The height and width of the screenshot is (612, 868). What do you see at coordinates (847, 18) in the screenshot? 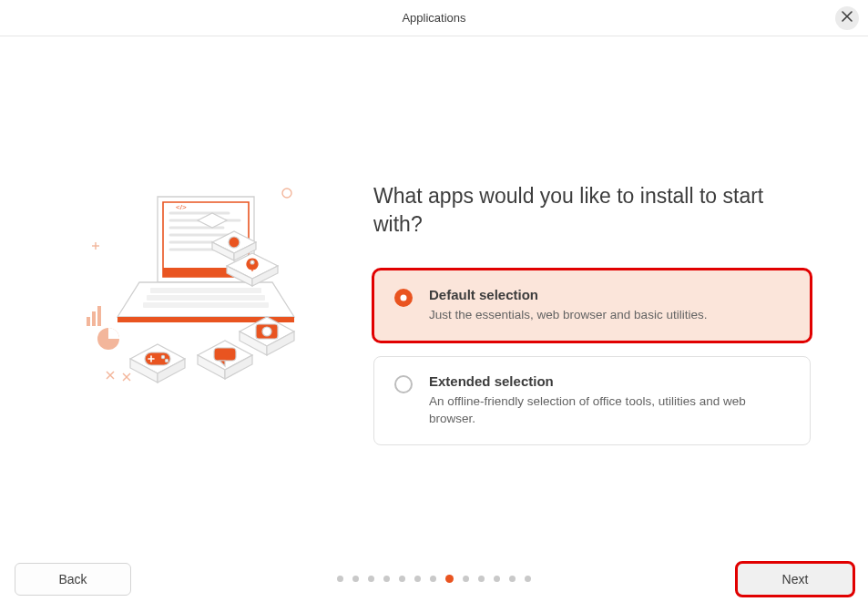
I see `close-icon` at bounding box center [847, 18].